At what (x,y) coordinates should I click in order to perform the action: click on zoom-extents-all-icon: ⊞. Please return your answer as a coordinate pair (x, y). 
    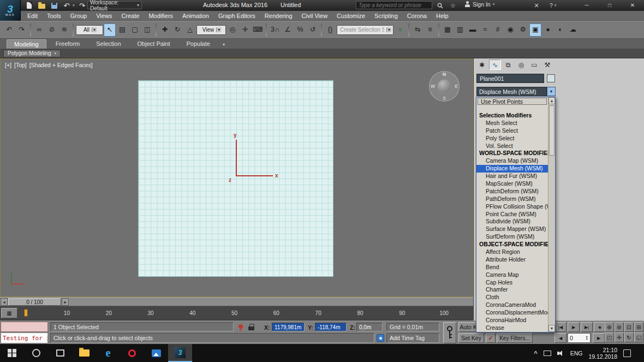
    Looking at the image, I should click on (639, 327).